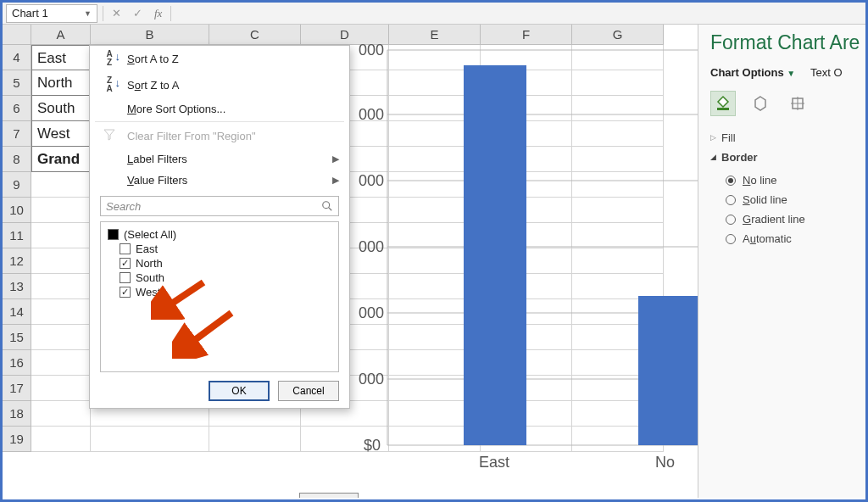  What do you see at coordinates (17, 83) in the screenshot?
I see `row-header-5: 5` at bounding box center [17, 83].